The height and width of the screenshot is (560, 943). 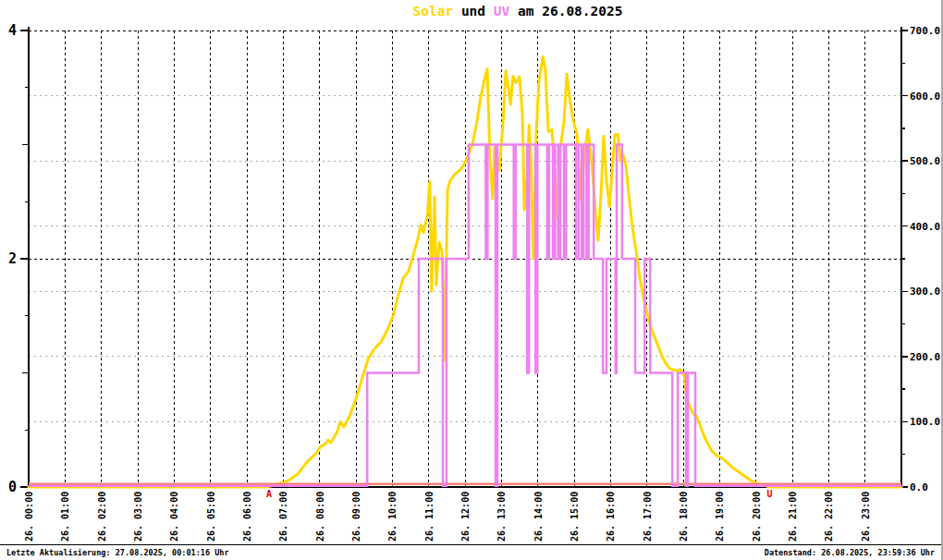 What do you see at coordinates (793, 517) in the screenshot?
I see `x-axis-label: 26. 21:00` at bounding box center [793, 517].